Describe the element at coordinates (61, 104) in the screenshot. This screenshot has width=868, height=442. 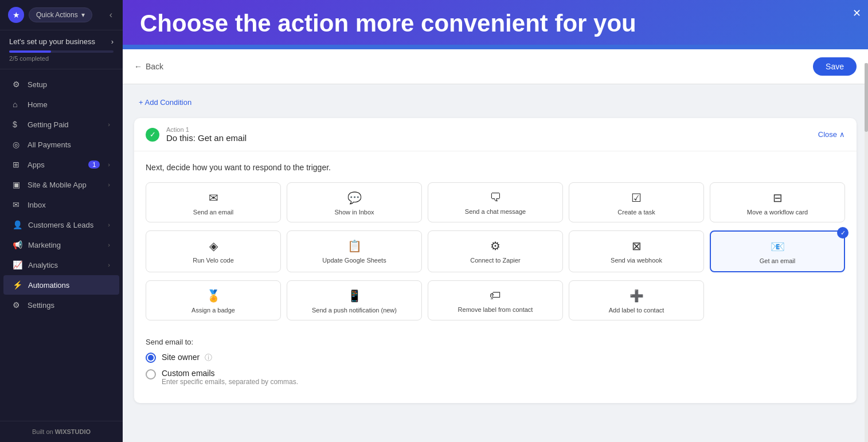
I see `sidebar-item-home: ⌂ Home` at that location.